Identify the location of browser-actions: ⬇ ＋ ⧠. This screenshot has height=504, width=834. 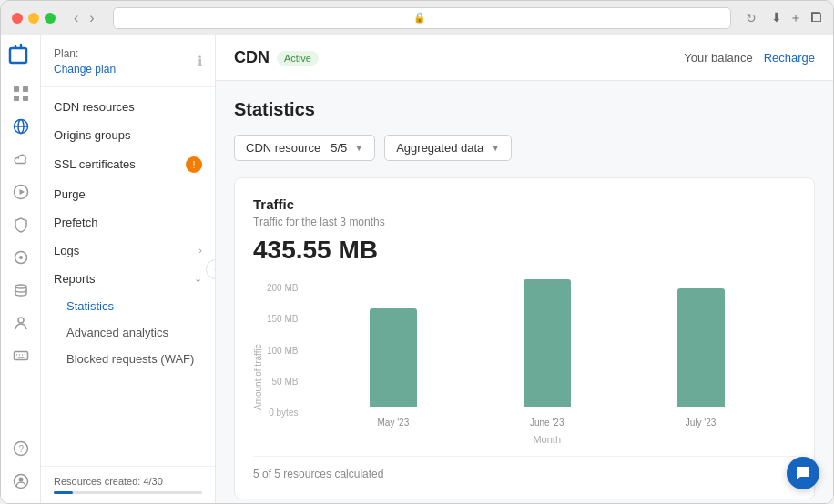
(797, 18).